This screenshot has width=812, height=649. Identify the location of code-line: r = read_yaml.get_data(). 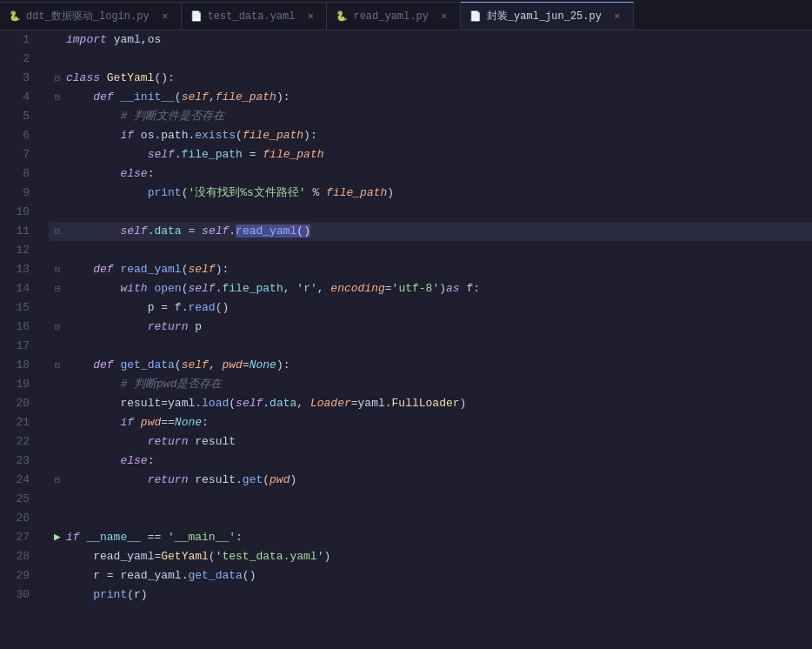
(430, 576).